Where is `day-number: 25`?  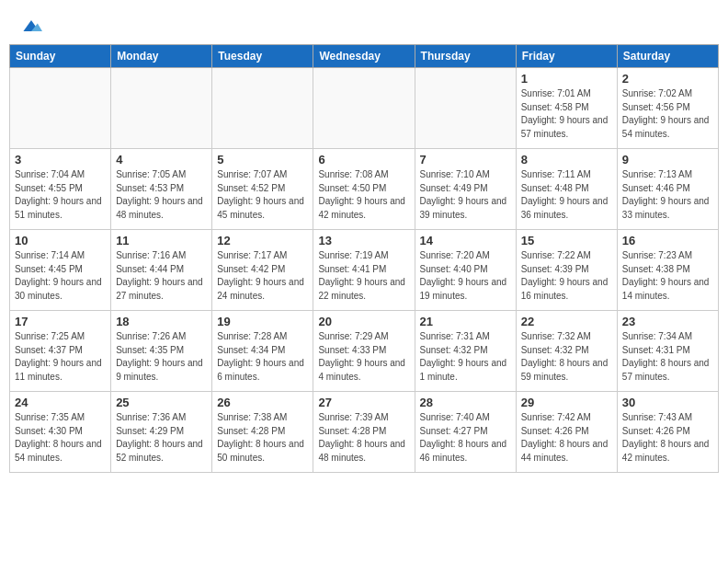
day-number: 25 is located at coordinates (162, 403).